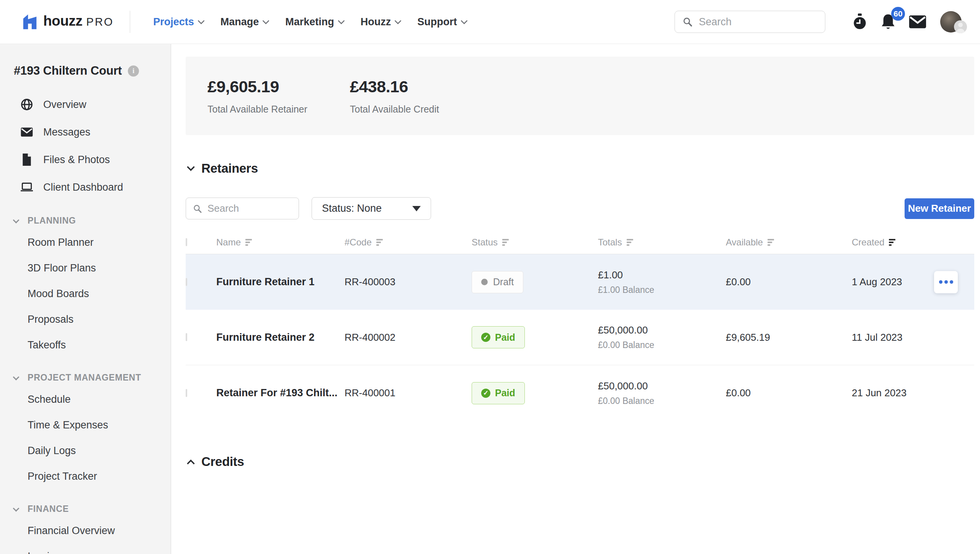 This screenshot has height=554, width=980. Describe the element at coordinates (371, 208) in the screenshot. I see `status-filter-dropdown: Status: None` at that location.